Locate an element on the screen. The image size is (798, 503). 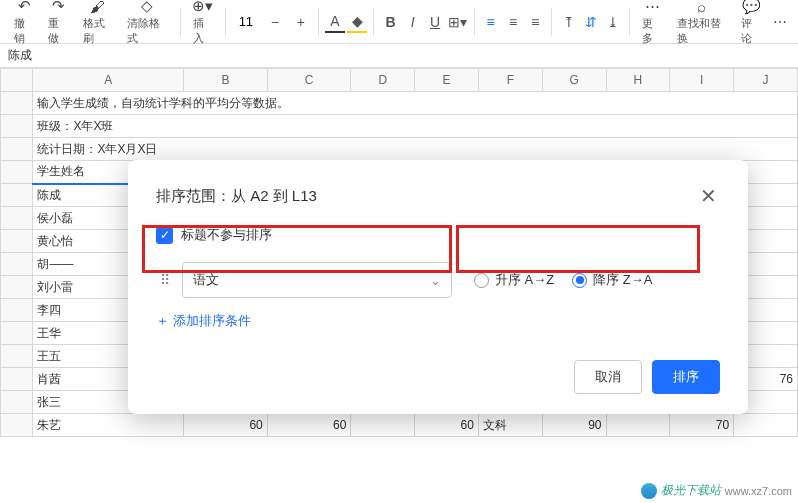
font-color-button: A is located at coordinates (335, 22).